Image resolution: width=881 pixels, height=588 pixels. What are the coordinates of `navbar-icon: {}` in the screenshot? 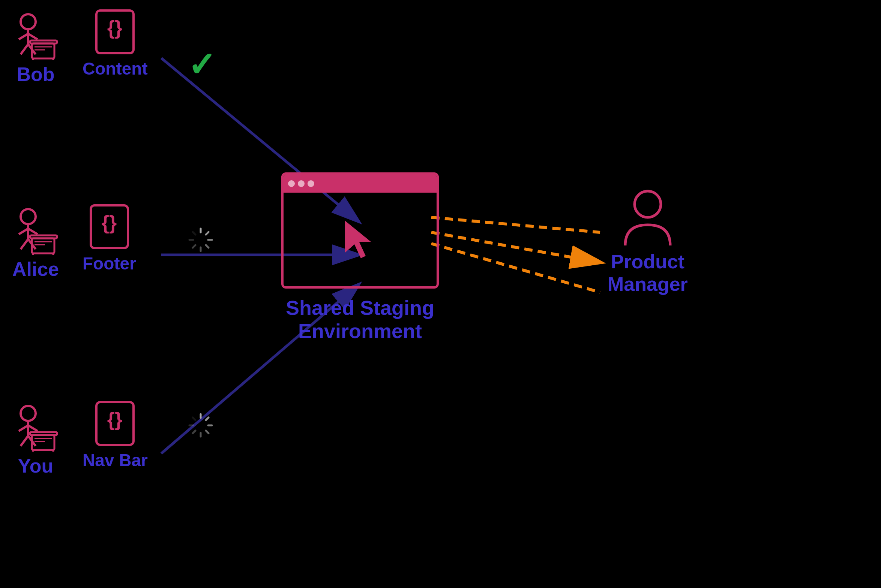 It's located at (115, 423).